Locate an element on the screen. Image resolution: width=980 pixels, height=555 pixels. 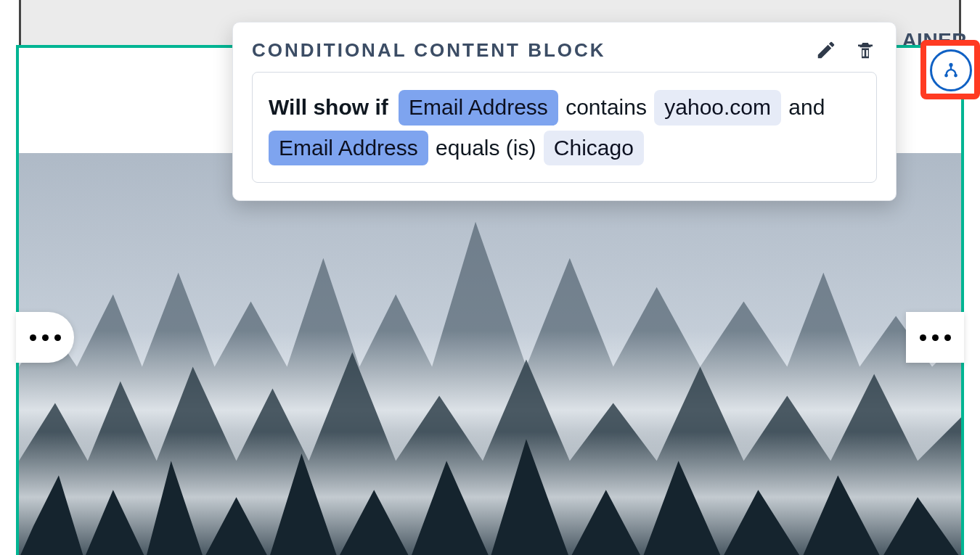
block-handle-right is located at coordinates (935, 337).